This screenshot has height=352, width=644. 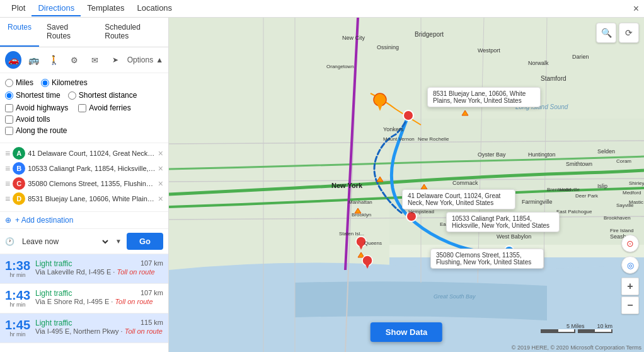 What do you see at coordinates (538, 63) in the screenshot?
I see `svg-text: Norwalk` at bounding box center [538, 63].